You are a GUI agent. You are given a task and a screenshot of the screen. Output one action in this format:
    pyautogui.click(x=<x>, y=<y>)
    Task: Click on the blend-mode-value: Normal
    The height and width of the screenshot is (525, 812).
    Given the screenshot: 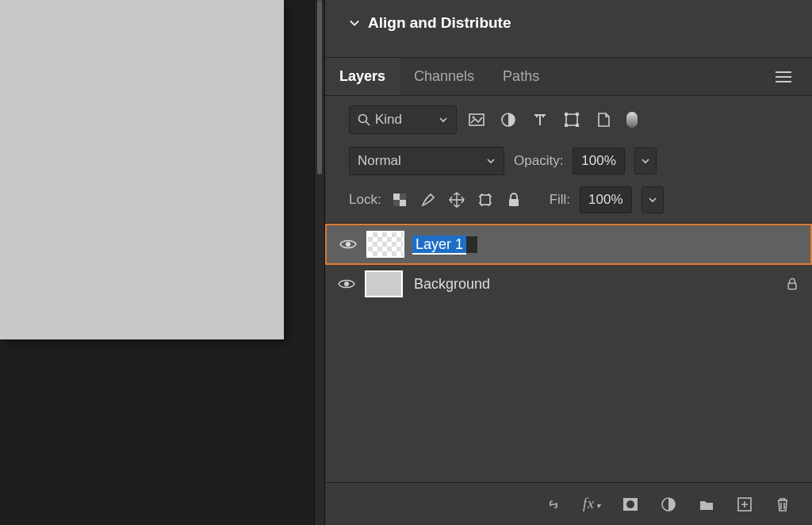 What is the action you would take?
    pyautogui.click(x=379, y=161)
    